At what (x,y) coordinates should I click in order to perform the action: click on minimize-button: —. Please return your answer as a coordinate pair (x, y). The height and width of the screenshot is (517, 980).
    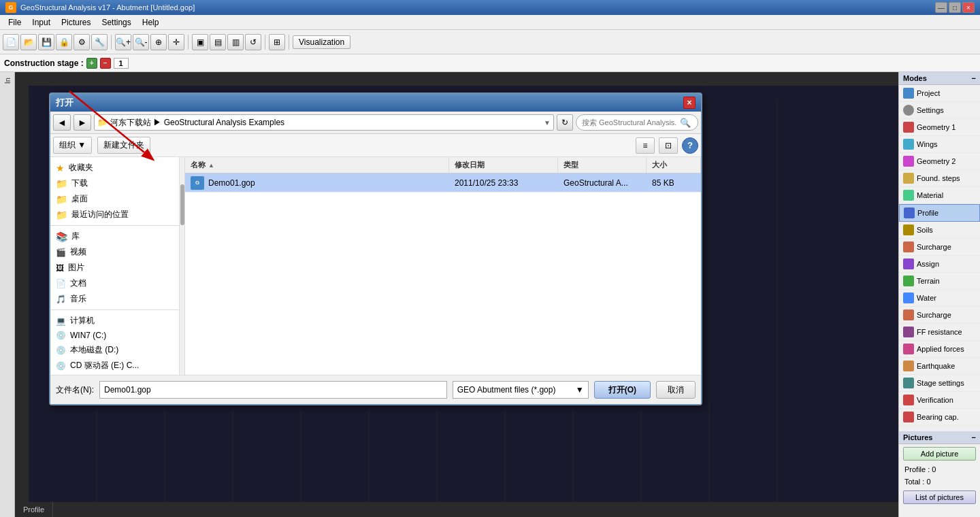
    Looking at the image, I should click on (941, 7).